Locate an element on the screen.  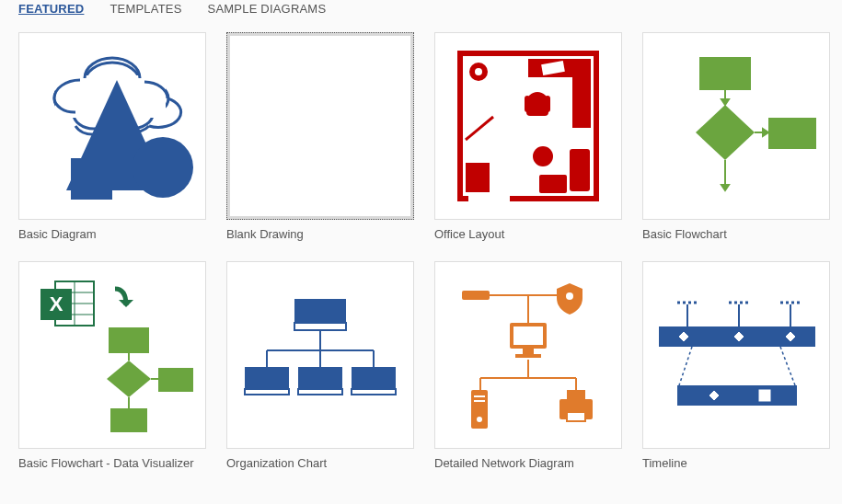
thumb-network is located at coordinates (528, 355).